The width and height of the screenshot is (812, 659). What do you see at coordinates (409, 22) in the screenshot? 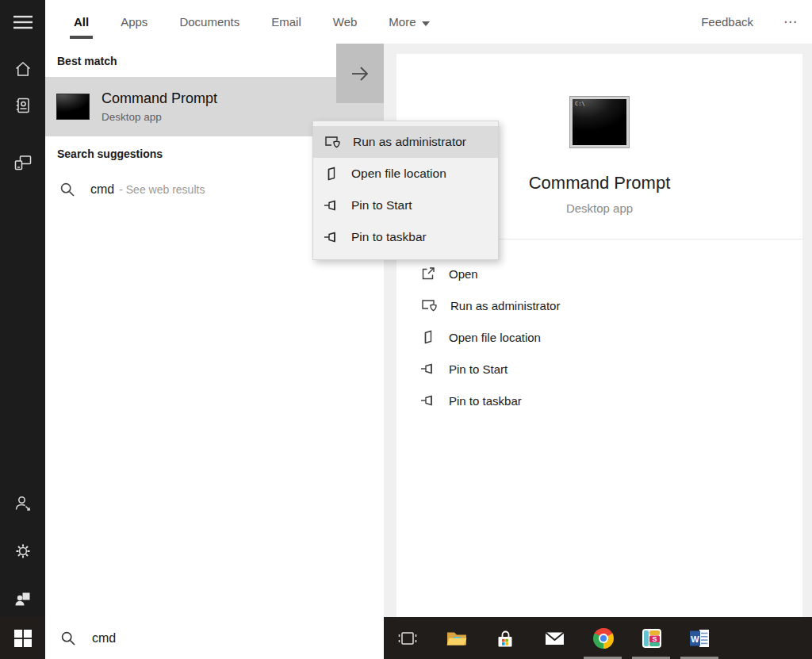
I see `tab-more: More` at bounding box center [409, 22].